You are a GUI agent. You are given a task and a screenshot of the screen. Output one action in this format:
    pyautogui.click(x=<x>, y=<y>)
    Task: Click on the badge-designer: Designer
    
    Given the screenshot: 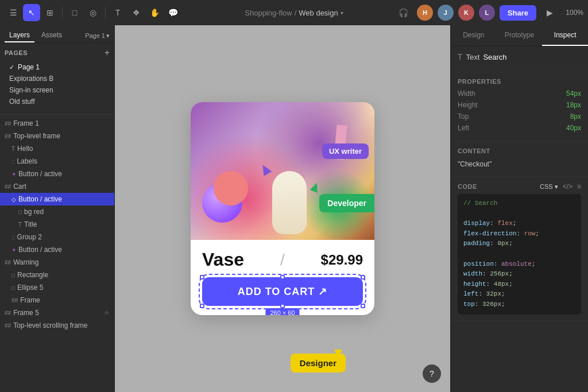 What is the action you would take?
    pyautogui.click(x=318, y=363)
    